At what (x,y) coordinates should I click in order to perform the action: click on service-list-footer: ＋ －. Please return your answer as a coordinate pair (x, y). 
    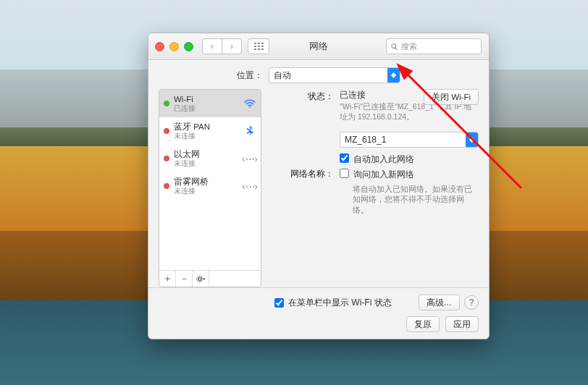
    Looking at the image, I should click on (210, 278).